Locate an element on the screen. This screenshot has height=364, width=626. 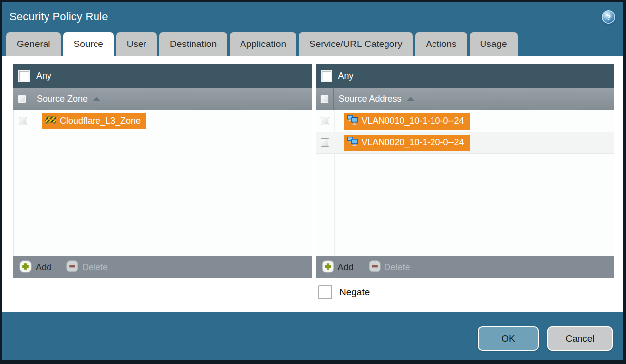
delete-address-button: Delete is located at coordinates (389, 267).